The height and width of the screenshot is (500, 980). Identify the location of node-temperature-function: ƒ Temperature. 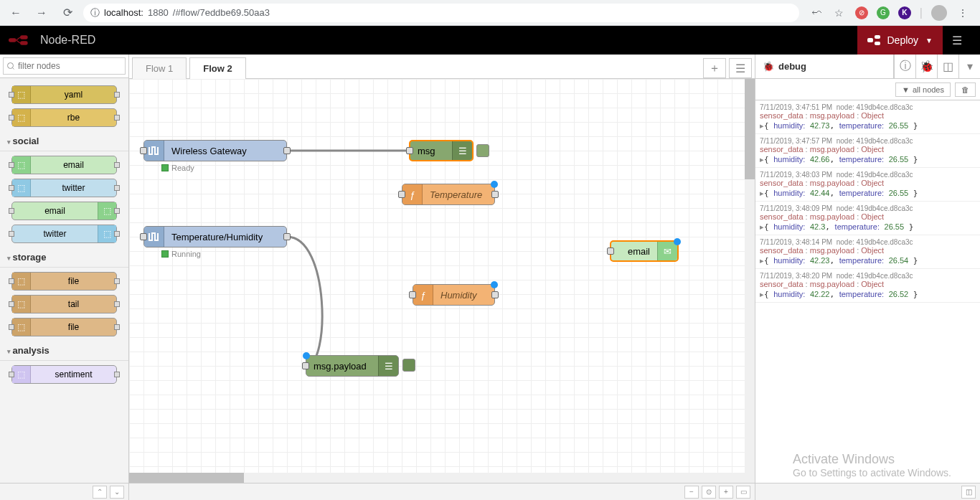
(448, 194).